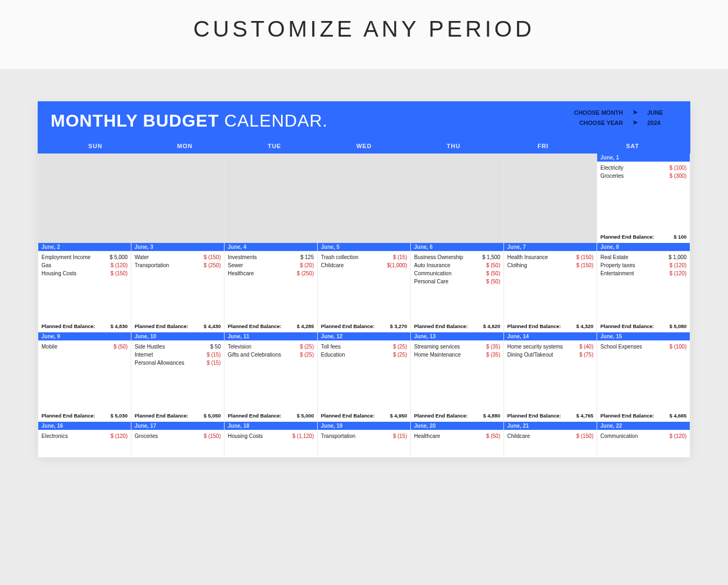 Image resolution: width=728 pixels, height=585 pixels. What do you see at coordinates (271, 326) in the screenshot?
I see `planned-end-balance: Planned End Balance:$ 4,285` at bounding box center [271, 326].